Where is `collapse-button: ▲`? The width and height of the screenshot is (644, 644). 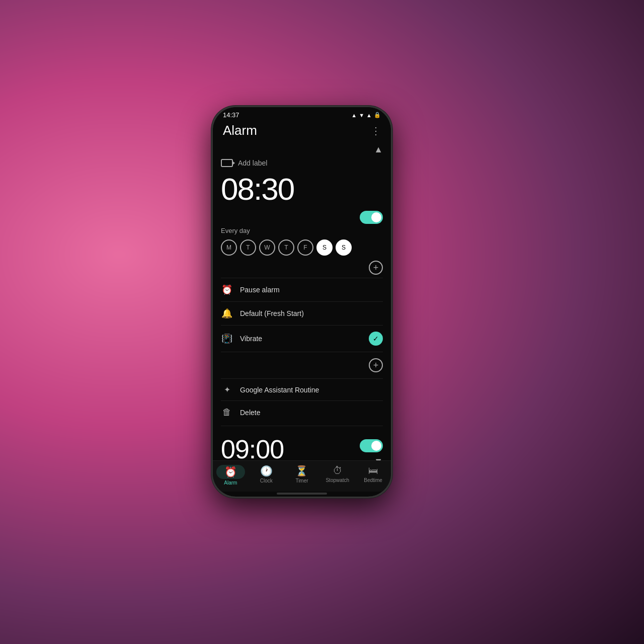 collapse-button: ▲ is located at coordinates (378, 150).